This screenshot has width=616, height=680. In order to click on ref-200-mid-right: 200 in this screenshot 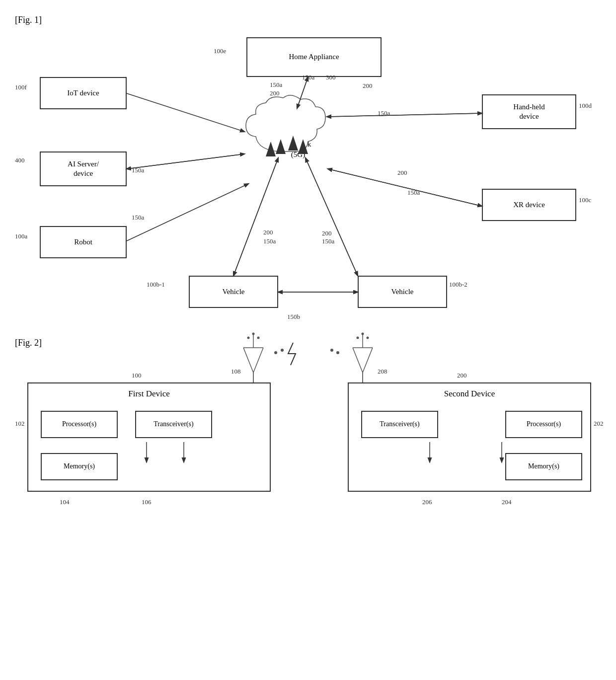, I will do `click(402, 173)`.